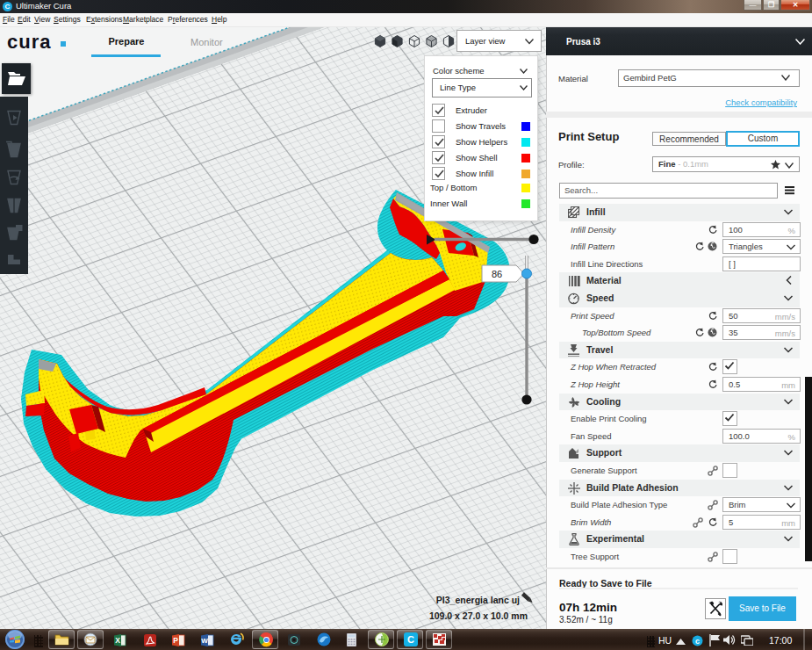 The image size is (812, 650). I want to click on svg-text: X, so click(118, 640).